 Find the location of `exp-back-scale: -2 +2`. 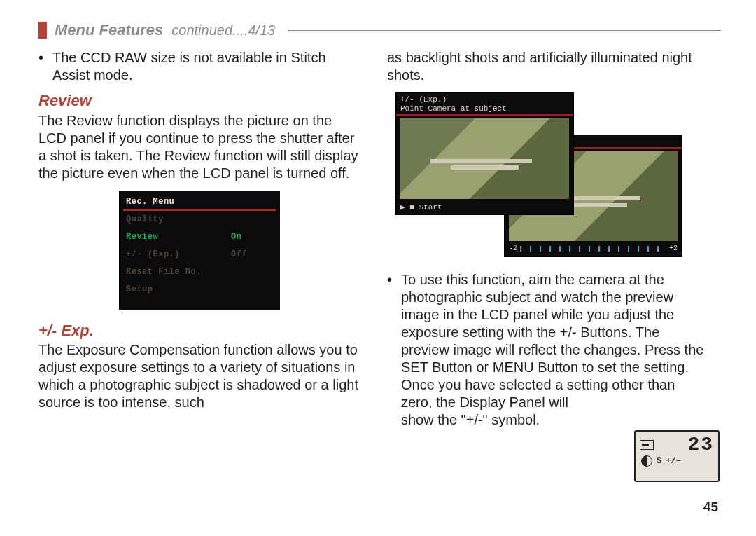

exp-back-scale: -2 +2 is located at coordinates (594, 249).